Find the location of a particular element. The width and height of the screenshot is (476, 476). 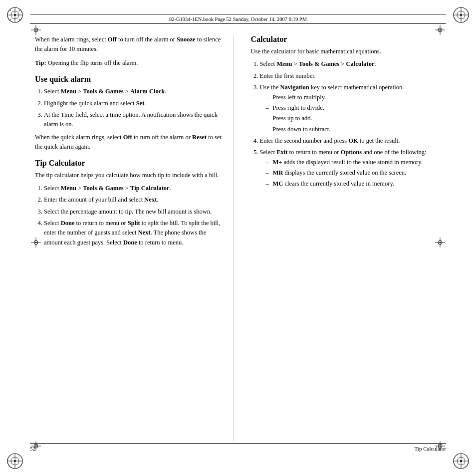

page-number: 52 is located at coordinates (33, 449).